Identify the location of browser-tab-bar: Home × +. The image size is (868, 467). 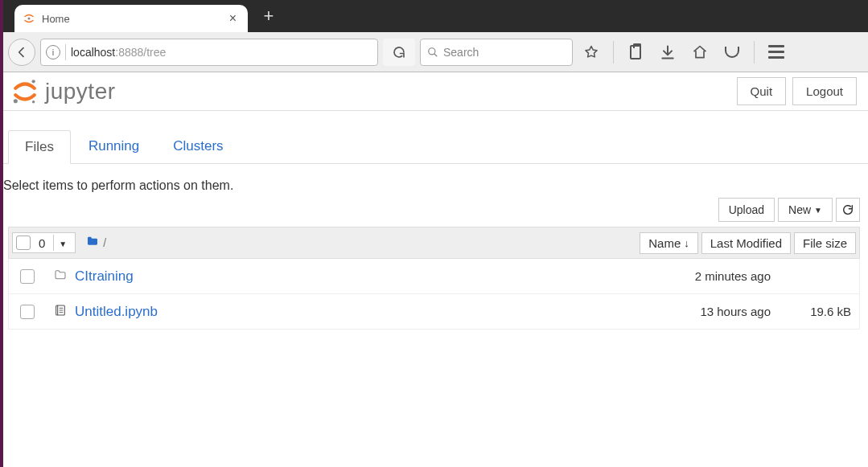
(434, 16).